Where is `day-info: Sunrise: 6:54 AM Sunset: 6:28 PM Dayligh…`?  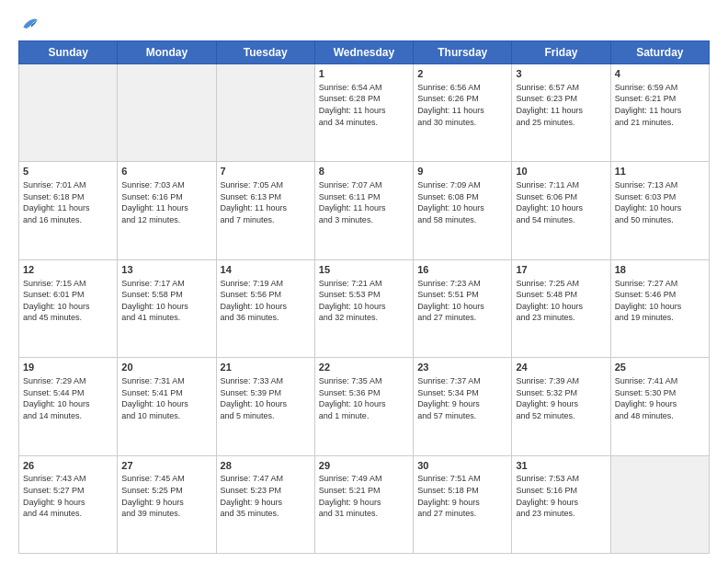 day-info: Sunrise: 6:54 AM Sunset: 6:28 PM Dayligh… is located at coordinates (364, 105).